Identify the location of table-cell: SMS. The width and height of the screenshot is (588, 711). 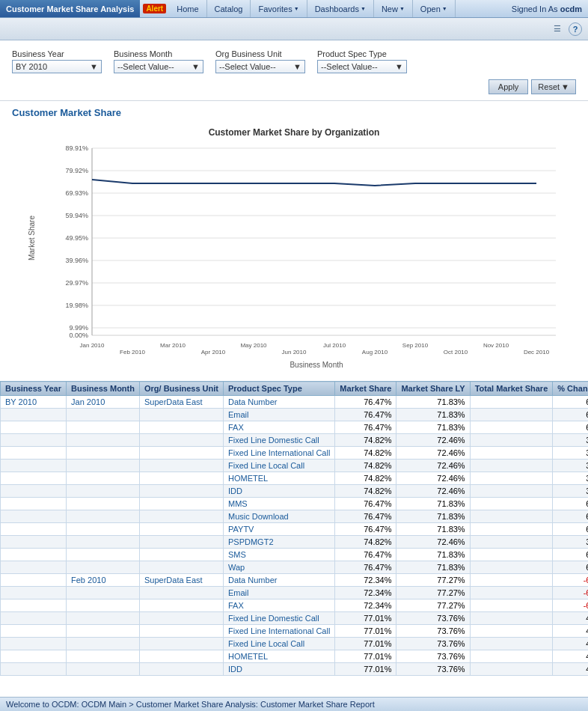
(280, 555).